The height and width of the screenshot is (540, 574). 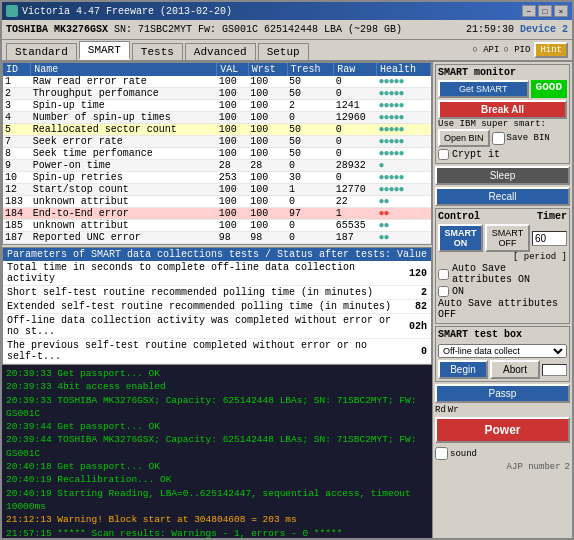 What do you see at coordinates (17, 154) in the screenshot?
I see `cell-id: 8` at bounding box center [17, 154].